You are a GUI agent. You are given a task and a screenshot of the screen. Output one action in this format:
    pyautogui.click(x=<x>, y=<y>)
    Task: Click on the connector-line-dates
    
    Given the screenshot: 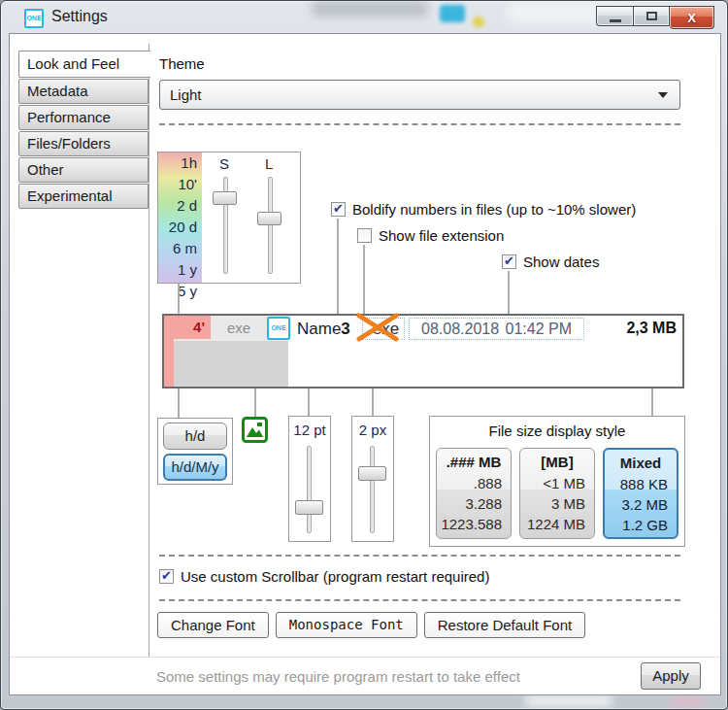 What is the action you would take?
    pyautogui.click(x=509, y=292)
    